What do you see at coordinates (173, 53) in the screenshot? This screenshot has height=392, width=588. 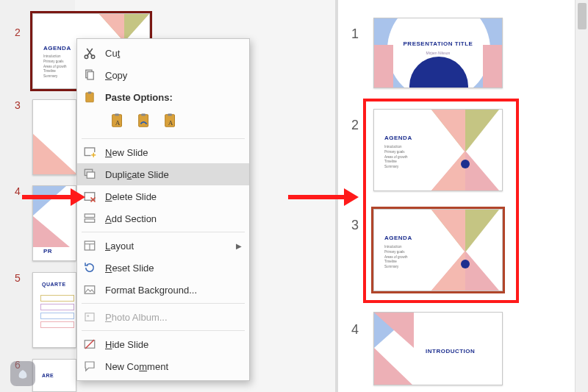 I see `menu-label: Cut` at bounding box center [173, 53].